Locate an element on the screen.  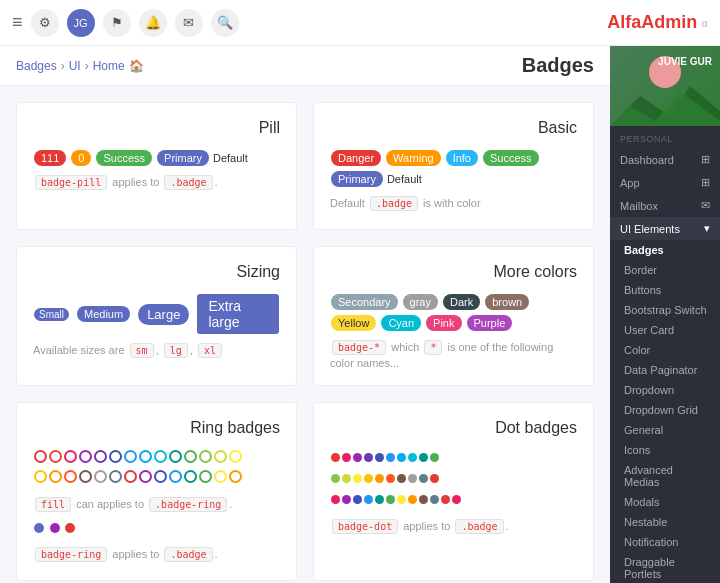
nav-icon-mail: ✉ is located at coordinates (189, 23).